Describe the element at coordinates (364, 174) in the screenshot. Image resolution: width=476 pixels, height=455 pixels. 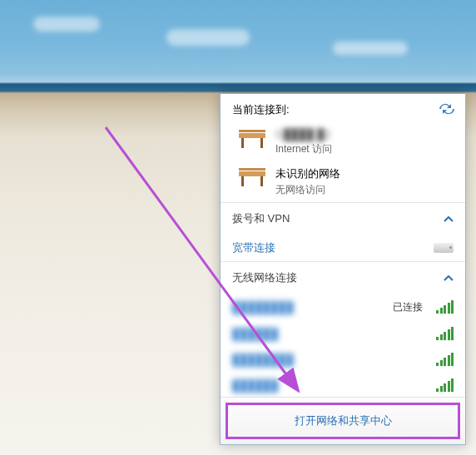
I see `connection-name: 未识别的网络` at that location.